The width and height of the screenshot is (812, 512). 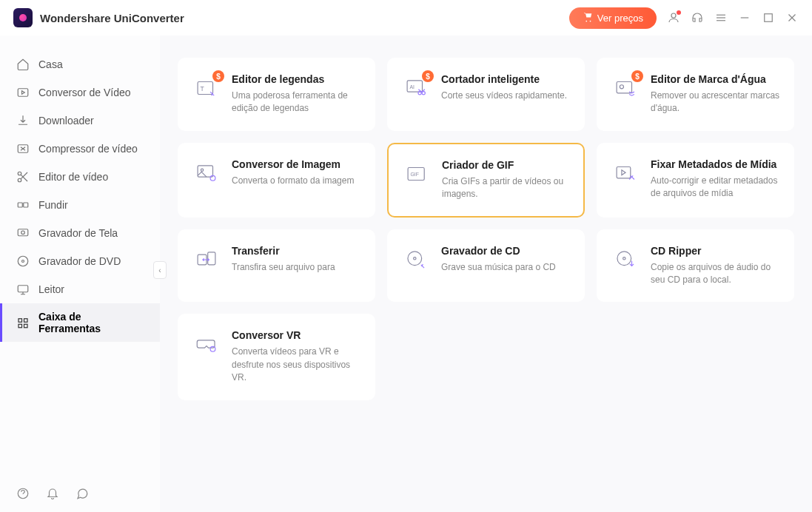 What do you see at coordinates (417, 174) in the screenshot?
I see `gif-maker-icon: GIF` at bounding box center [417, 174].